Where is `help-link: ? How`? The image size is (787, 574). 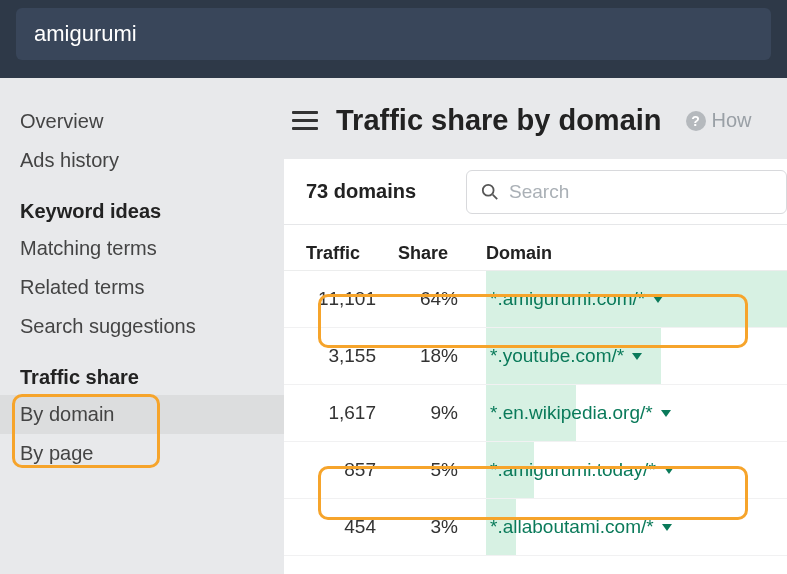 help-link: ? How is located at coordinates (719, 120).